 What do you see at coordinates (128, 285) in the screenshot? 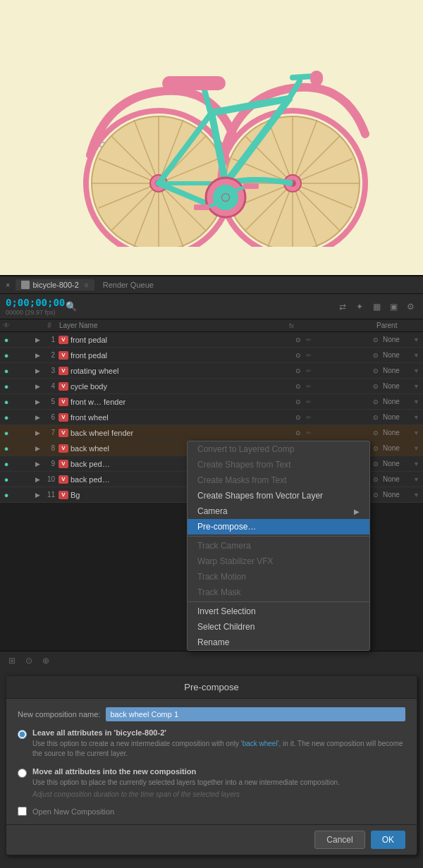
I see `render-queue-tab: Render Queue` at bounding box center [128, 285].